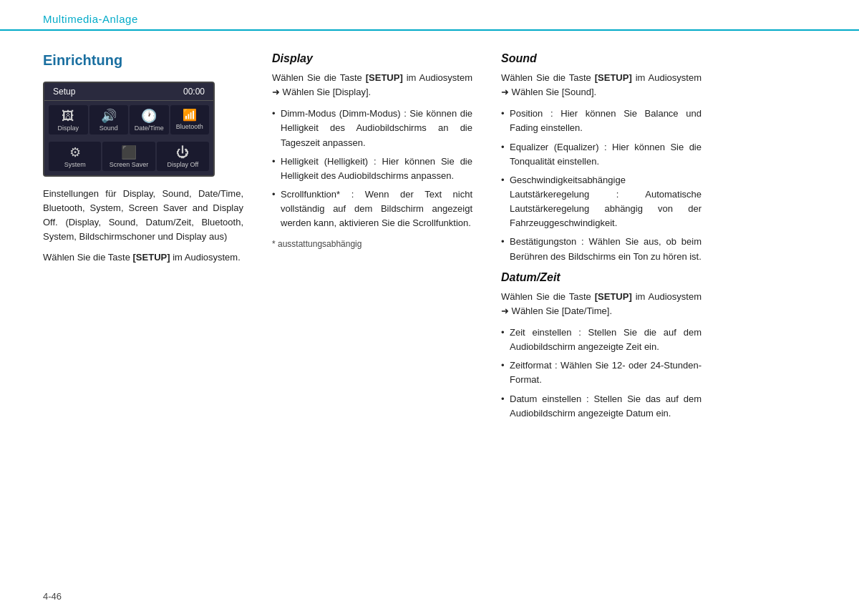 This screenshot has width=859, height=616. Describe the element at coordinates (183, 152) in the screenshot. I see `displayoff-icon: ⏻` at that location.